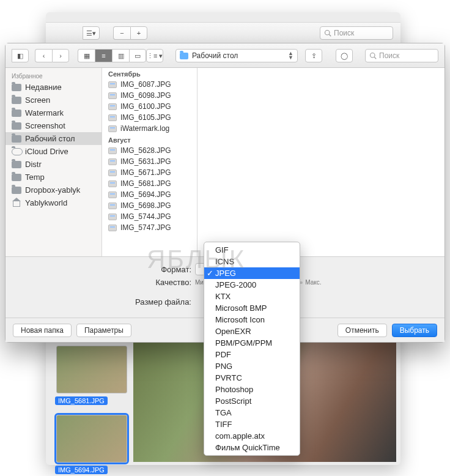 Image resolution: width=450 pixels, height=476 pixels. Describe the element at coordinates (149, 106) in the screenshot. I see `file-item: IMG_6100.JPG` at that location.